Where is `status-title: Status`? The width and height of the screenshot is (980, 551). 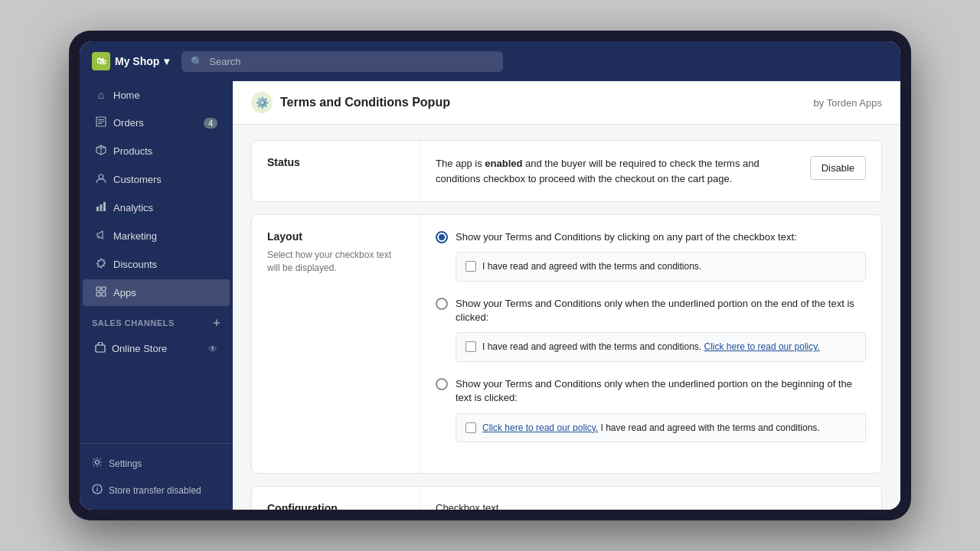
status-title: Status is located at coordinates (335, 162).